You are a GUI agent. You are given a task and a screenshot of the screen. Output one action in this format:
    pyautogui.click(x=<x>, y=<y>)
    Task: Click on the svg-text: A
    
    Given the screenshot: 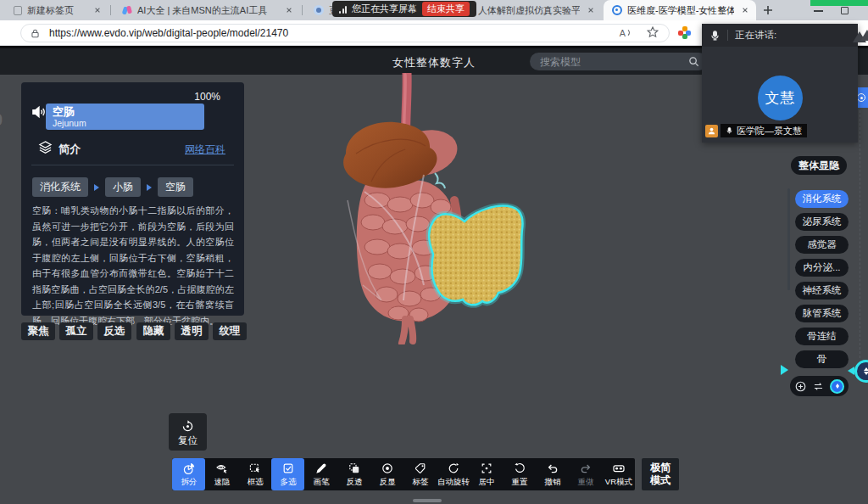 What is the action you would take?
    pyautogui.click(x=623, y=33)
    